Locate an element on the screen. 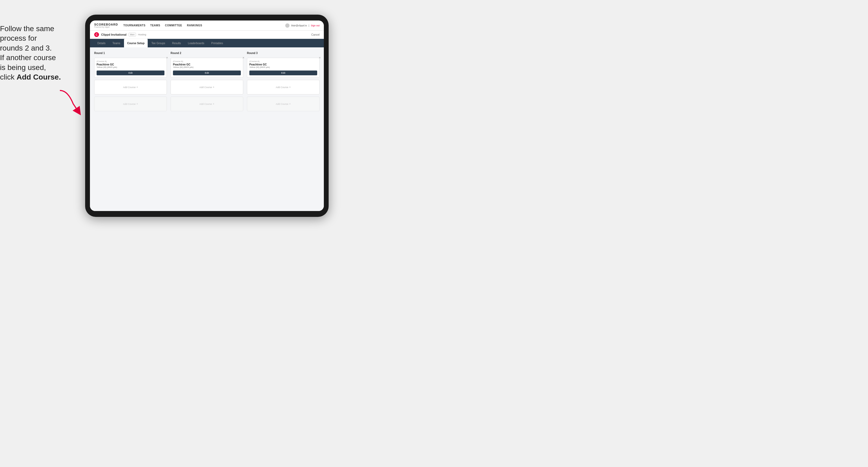 The height and width of the screenshot is (467, 868). round-1-add-course-1: Add Course + is located at coordinates (131, 87).